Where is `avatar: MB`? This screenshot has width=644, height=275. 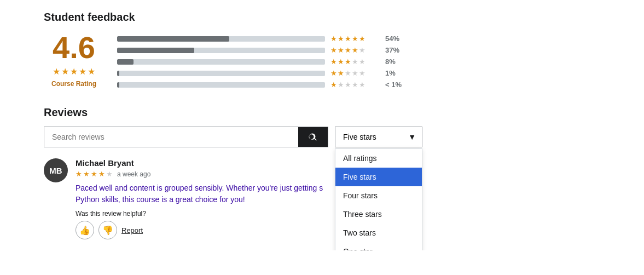 avatar: MB is located at coordinates (56, 170).